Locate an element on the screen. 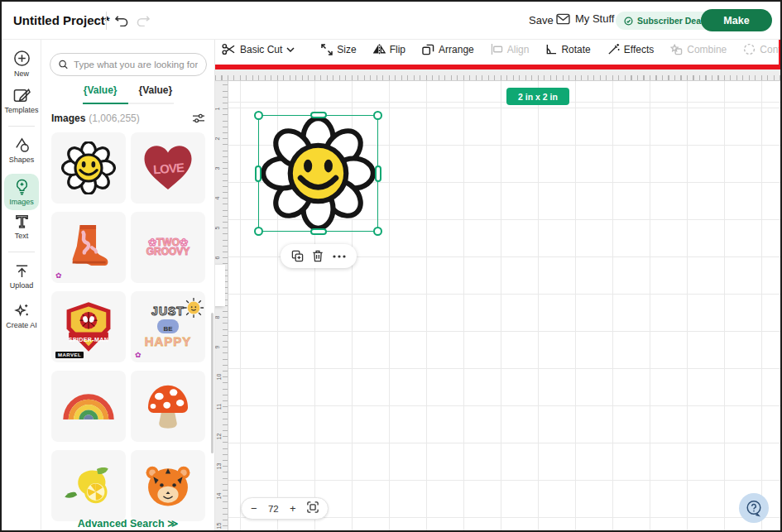 The height and width of the screenshot is (532, 782). spider-man-text: SPIDER-MAN is located at coordinates (89, 339).